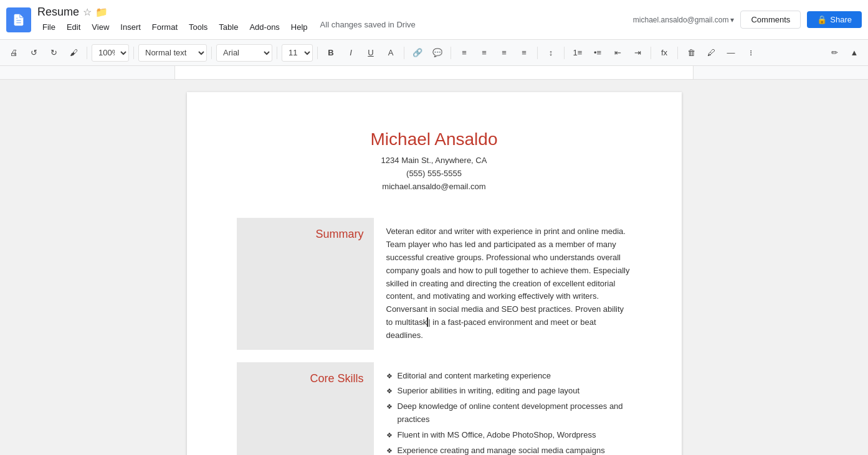 The width and height of the screenshot is (868, 455). What do you see at coordinates (368, 27) in the screenshot?
I see `status-text: All changes saved in Drive` at bounding box center [368, 27].